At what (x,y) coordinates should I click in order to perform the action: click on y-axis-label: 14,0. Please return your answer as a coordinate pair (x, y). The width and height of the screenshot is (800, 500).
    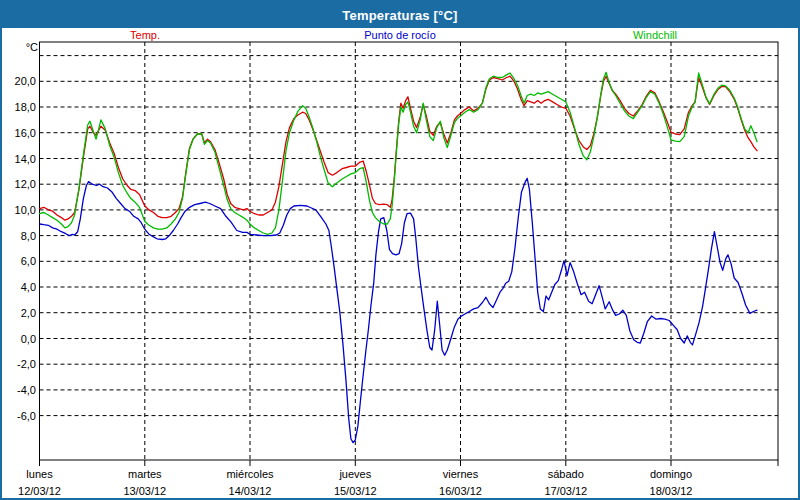
    Looking at the image, I should click on (26, 159).